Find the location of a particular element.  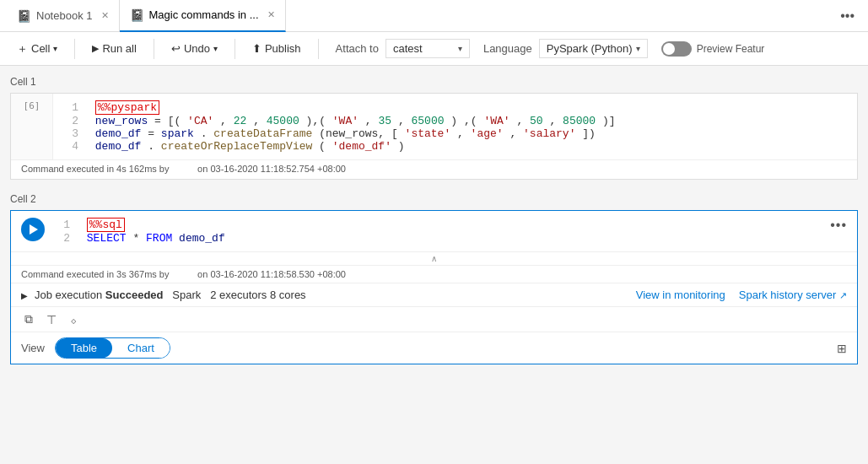

undo-icon: ↩ is located at coordinates (175, 49).